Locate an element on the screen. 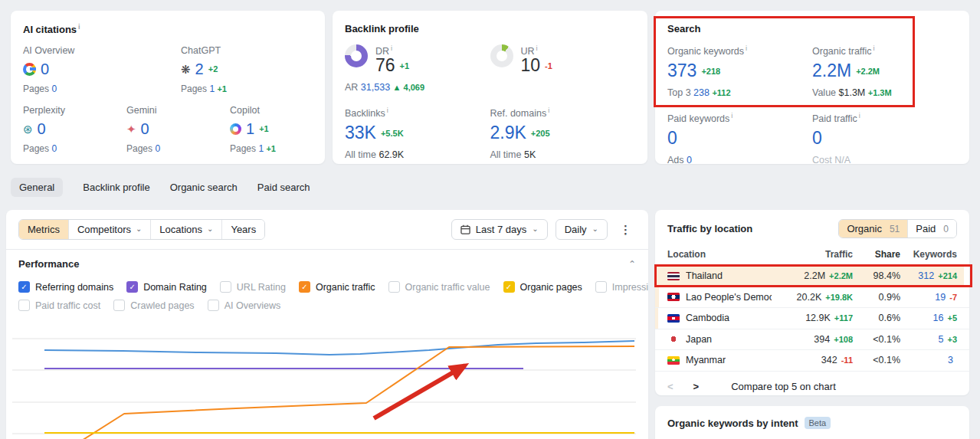  thailand-flag-icon is located at coordinates (674, 276).